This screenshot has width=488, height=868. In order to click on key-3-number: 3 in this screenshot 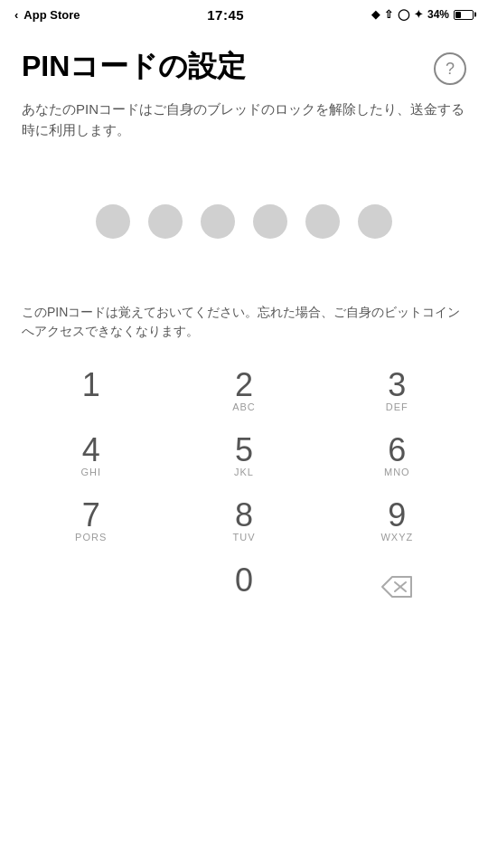, I will do `click(397, 385)`.